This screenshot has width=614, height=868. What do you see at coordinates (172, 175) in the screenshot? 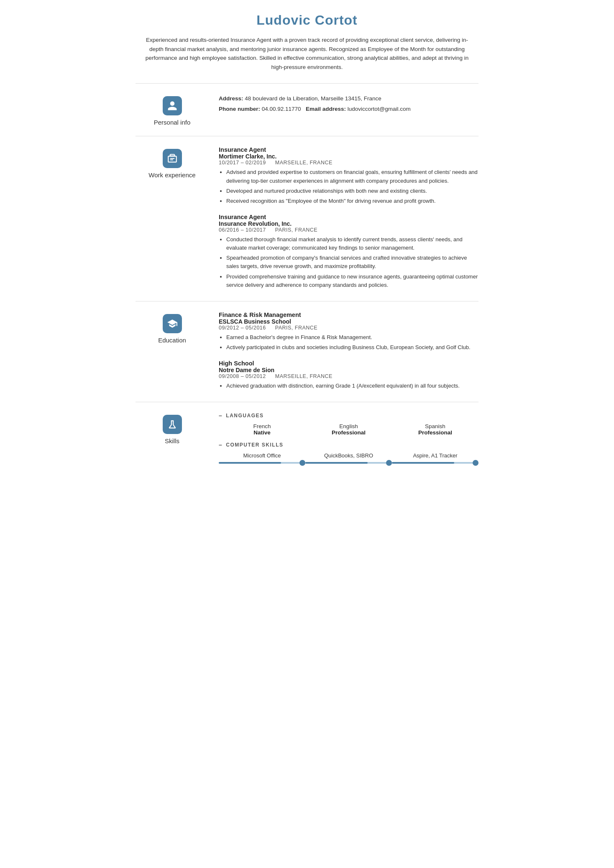
I see `work-experience-label: Work experience` at bounding box center [172, 175].